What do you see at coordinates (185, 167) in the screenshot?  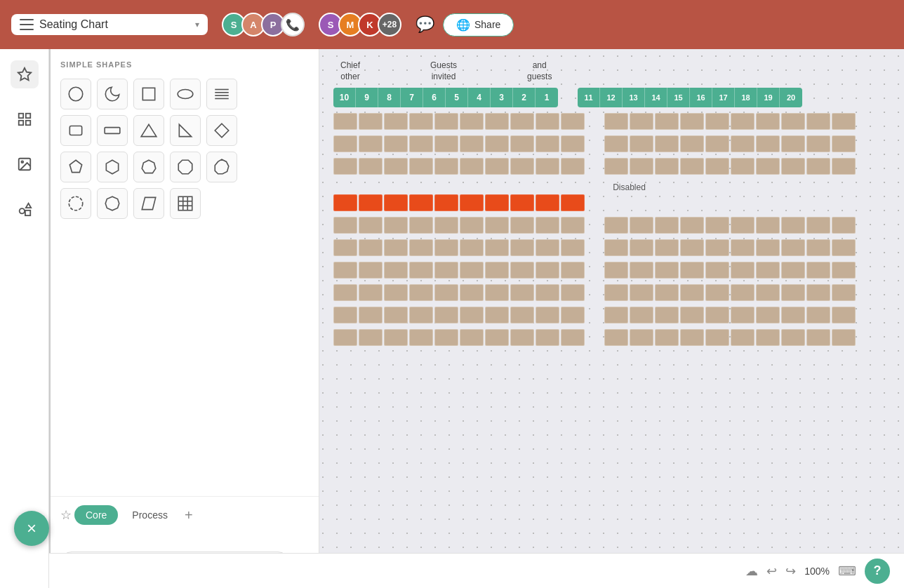 I see `shape-octagon` at bounding box center [185, 167].